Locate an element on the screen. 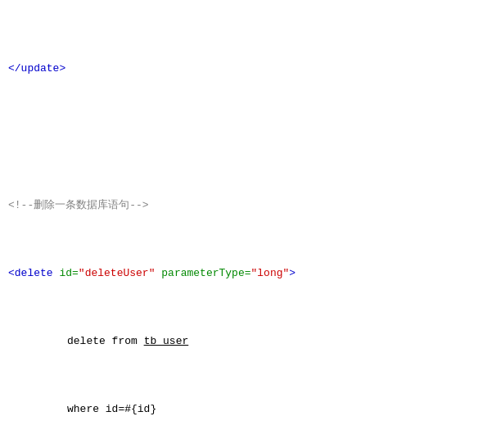  delete-id-value: "deleteUser" is located at coordinates (117, 274).